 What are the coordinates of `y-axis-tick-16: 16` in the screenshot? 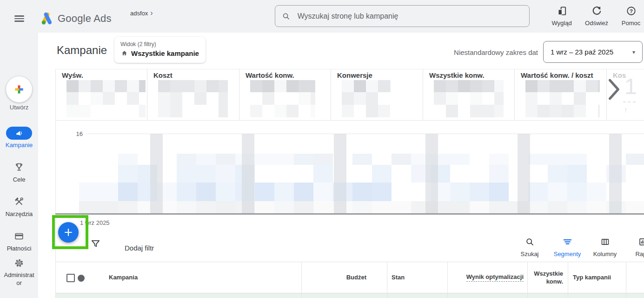 It's located at (76, 134).